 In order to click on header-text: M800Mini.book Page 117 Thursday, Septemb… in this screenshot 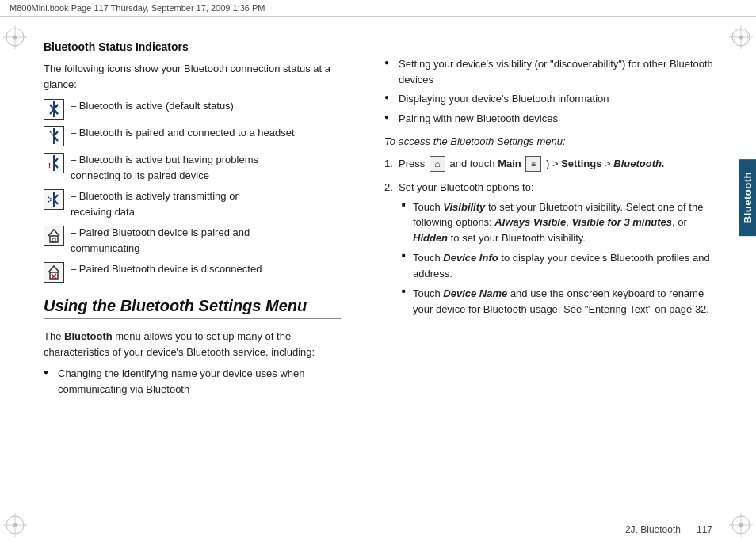, I will do `click(137, 8)`.